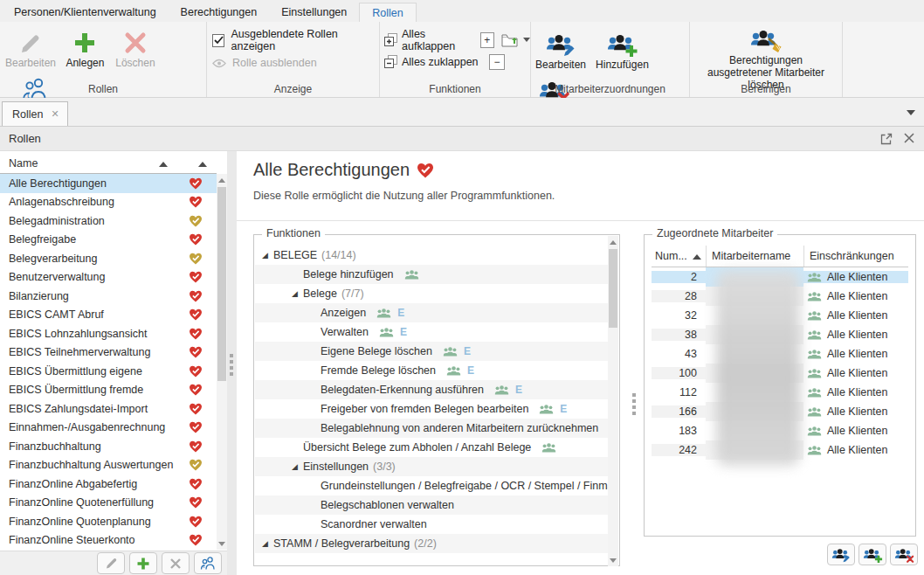 The height and width of the screenshot is (575, 924). Describe the element at coordinates (176, 563) in the screenshot. I see `delete-role-small-button` at that location.